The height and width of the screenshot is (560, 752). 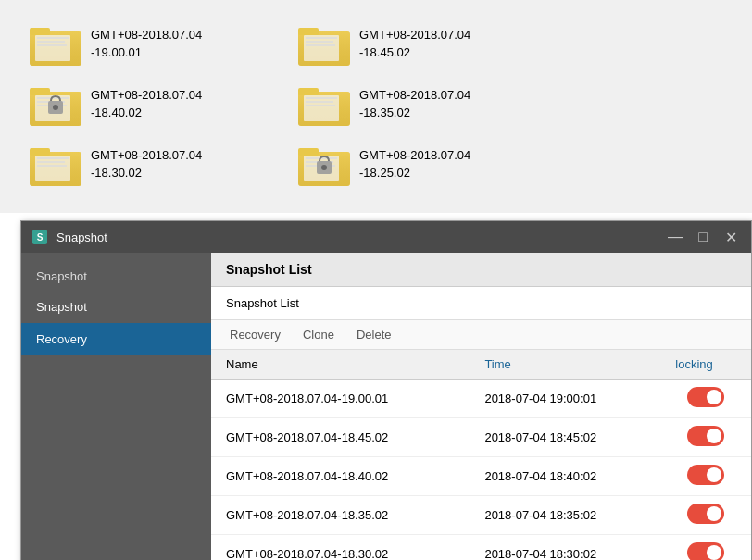 I want to click on cell-name: GMT+08-2018.07.04-18.45.02, so click(x=341, y=438).